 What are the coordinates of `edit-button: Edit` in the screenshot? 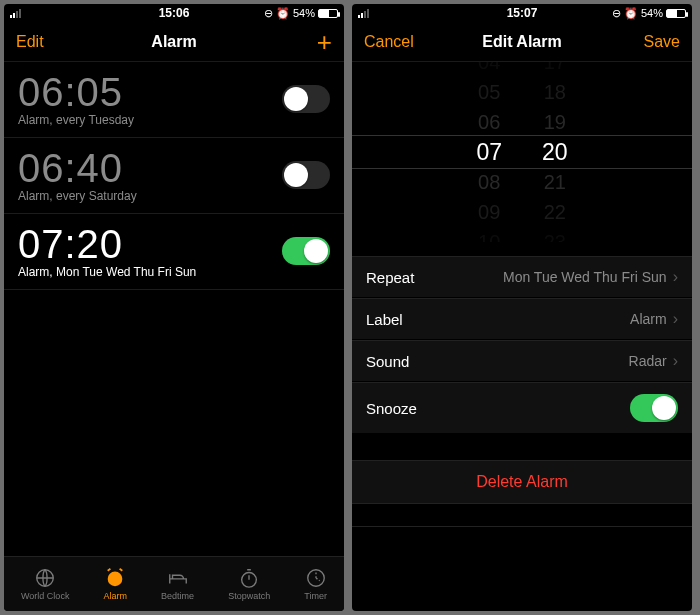 It's located at (30, 42).